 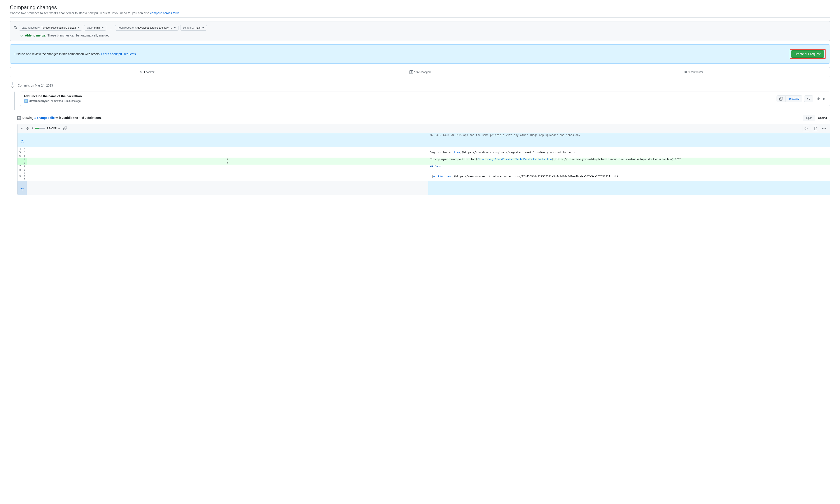 I want to click on head-repo-dropdown: head repository: developedbyteri/cloudin…, so click(x=147, y=28).